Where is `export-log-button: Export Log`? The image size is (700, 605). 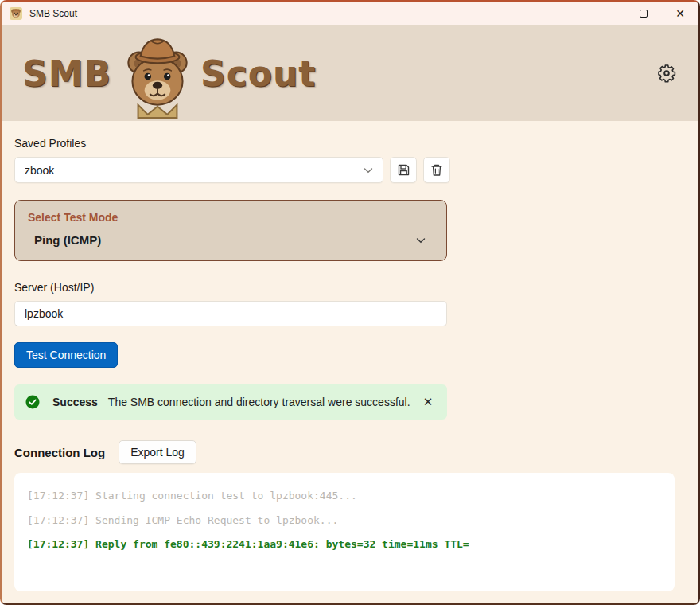 export-log-button: Export Log is located at coordinates (158, 452).